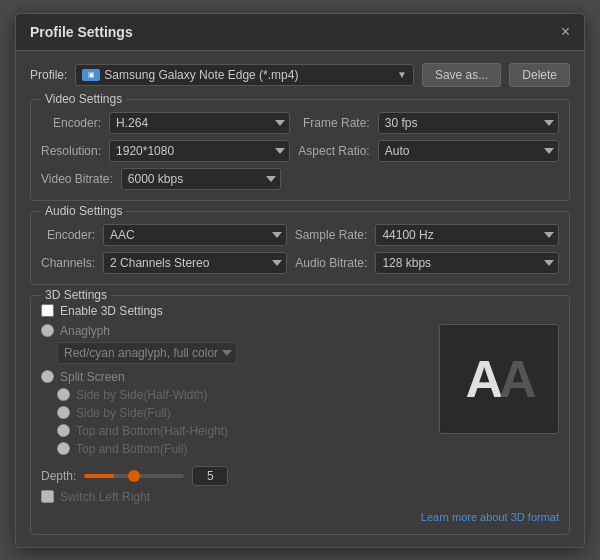  What do you see at coordinates (48, 376) in the screenshot?
I see `split-screen-radio` at bounding box center [48, 376].